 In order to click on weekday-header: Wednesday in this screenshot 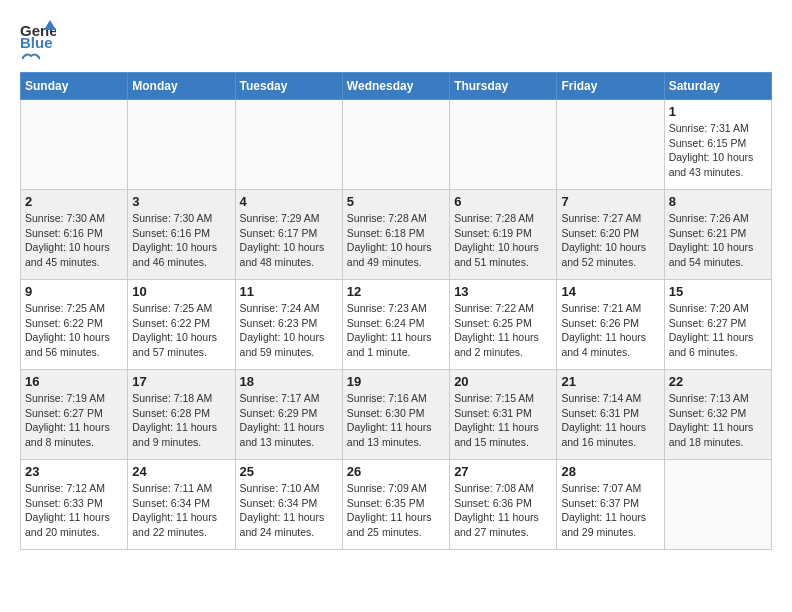, I will do `click(396, 86)`.